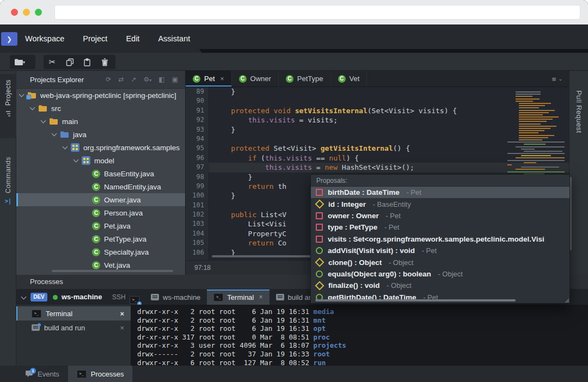 Image resolution: width=588 pixels, height=382 pixels. What do you see at coordinates (440, 239) in the screenshot?
I see `proposal-item: visits : Set<org.springframework.samples…` at bounding box center [440, 239].